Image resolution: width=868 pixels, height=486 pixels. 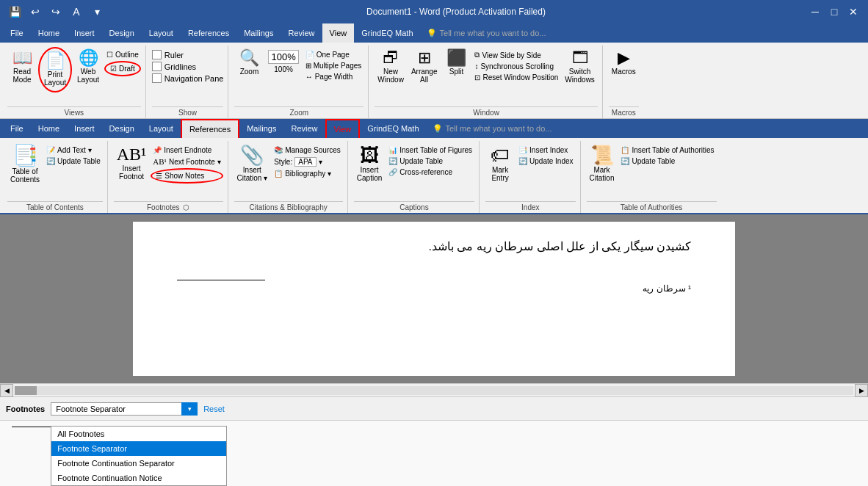 What do you see at coordinates (834, 12) in the screenshot?
I see `restore-icon: □` at bounding box center [834, 12].